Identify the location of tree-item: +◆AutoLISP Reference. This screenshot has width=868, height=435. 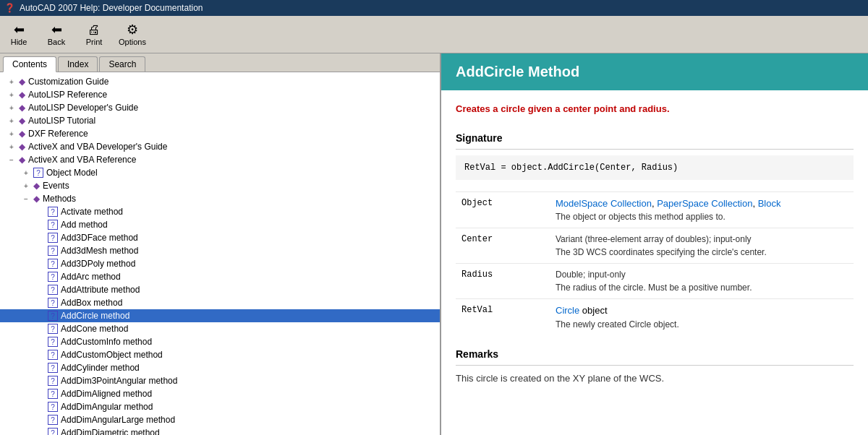
(220, 95).